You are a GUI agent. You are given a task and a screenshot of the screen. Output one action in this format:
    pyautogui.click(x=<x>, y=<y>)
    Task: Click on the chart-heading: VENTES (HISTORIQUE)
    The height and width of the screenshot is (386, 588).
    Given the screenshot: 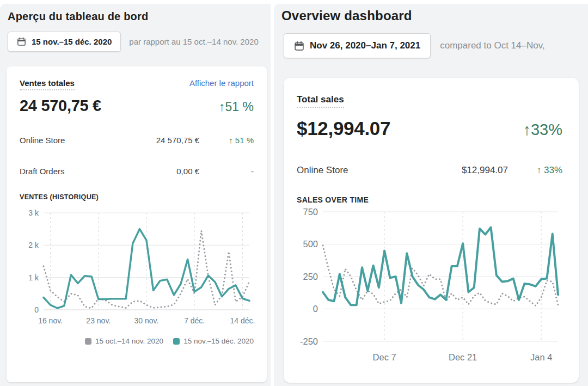 What is the action you would take?
    pyautogui.click(x=137, y=197)
    